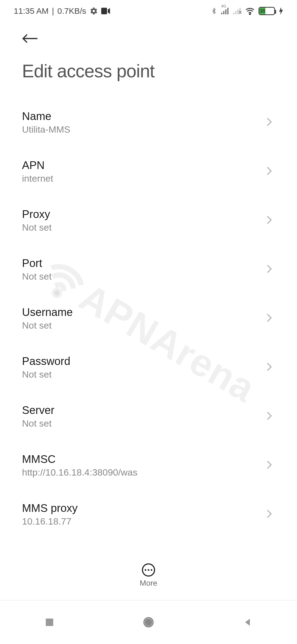 Image resolution: width=297 pixels, height=644 pixels. I want to click on row-port: Port Not set, so click(148, 269).